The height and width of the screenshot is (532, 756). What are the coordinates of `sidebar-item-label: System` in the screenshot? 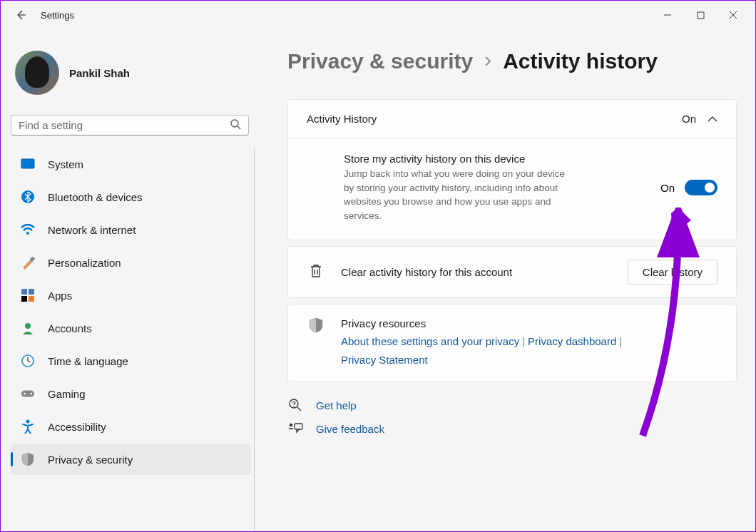 It's located at (66, 164).